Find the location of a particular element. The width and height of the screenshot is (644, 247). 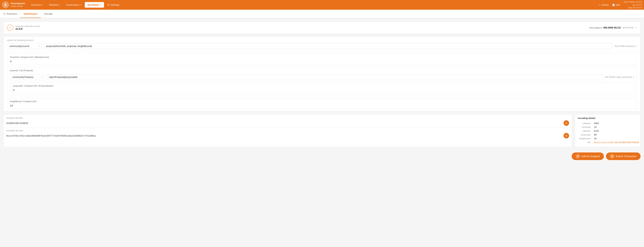

wiki-link: 📄 Wiki is located at coordinates (616, 5).